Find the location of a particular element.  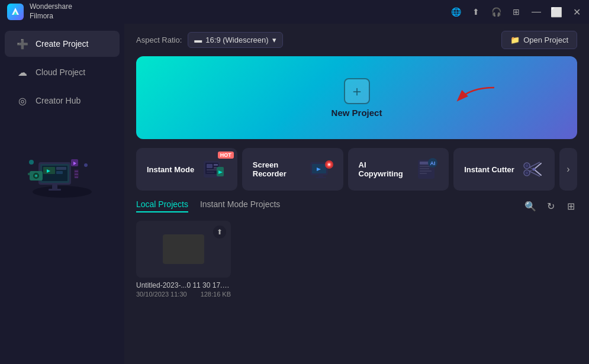

aspect-ratio-label: Aspect Ratio: is located at coordinates (159, 40).